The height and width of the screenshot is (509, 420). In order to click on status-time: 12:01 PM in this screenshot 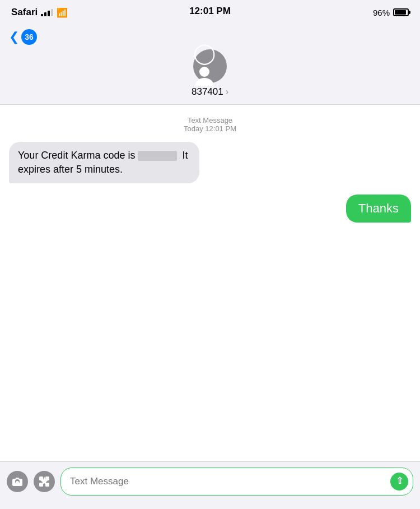, I will do `click(210, 11)`.